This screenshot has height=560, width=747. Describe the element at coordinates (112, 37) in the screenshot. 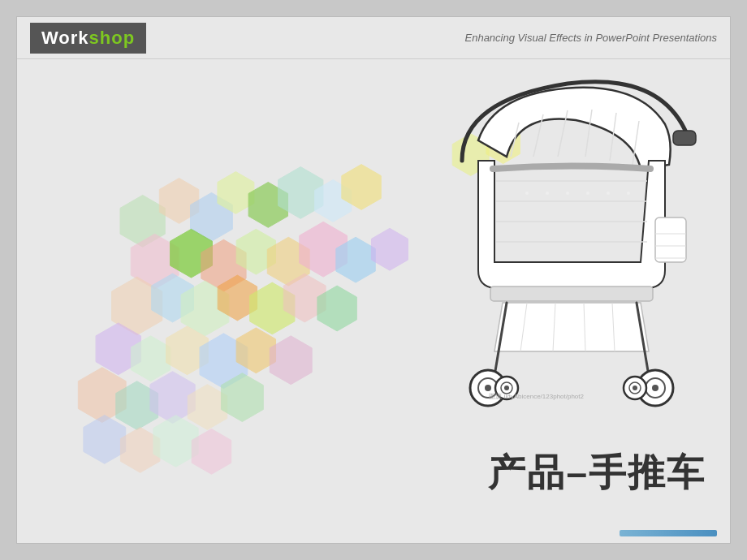

I see `workshop-highlight: shop` at that location.